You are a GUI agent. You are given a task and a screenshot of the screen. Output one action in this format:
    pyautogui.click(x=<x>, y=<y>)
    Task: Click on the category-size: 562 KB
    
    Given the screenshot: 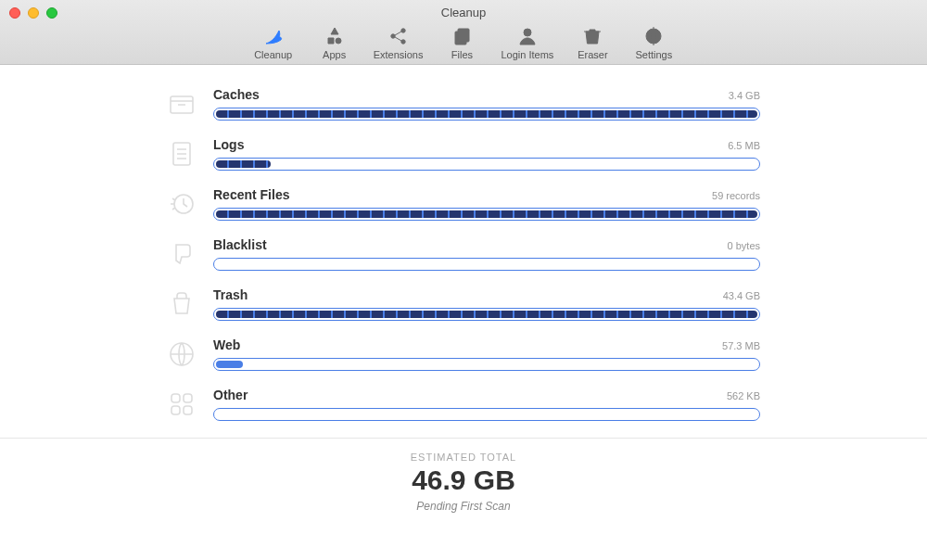 What is the action you would take?
    pyautogui.click(x=743, y=396)
    